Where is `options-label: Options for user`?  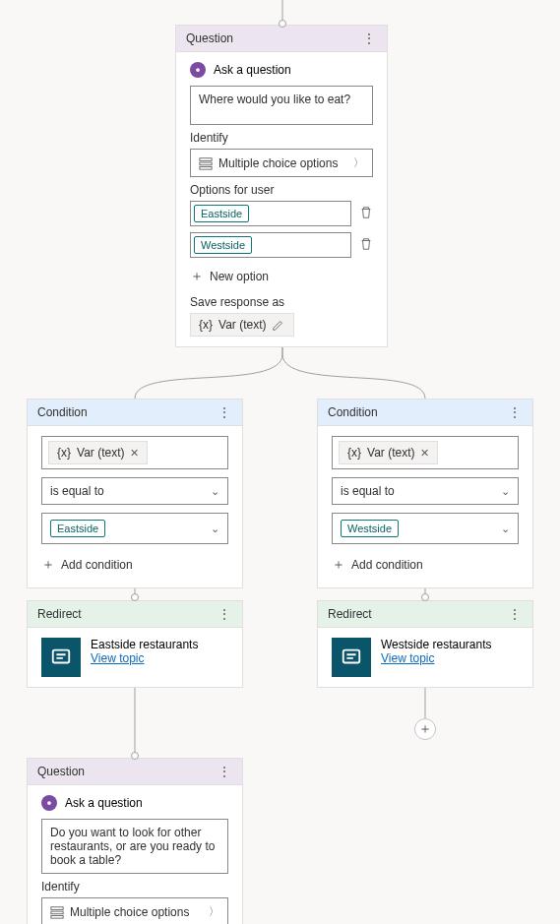 options-label: Options for user is located at coordinates (281, 190).